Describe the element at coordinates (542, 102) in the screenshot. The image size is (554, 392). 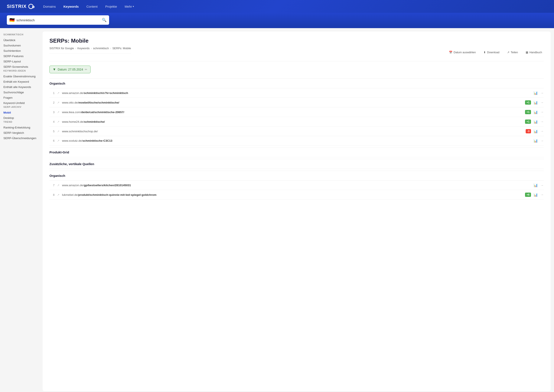
I see `arrow-icon-2: →` at that location.